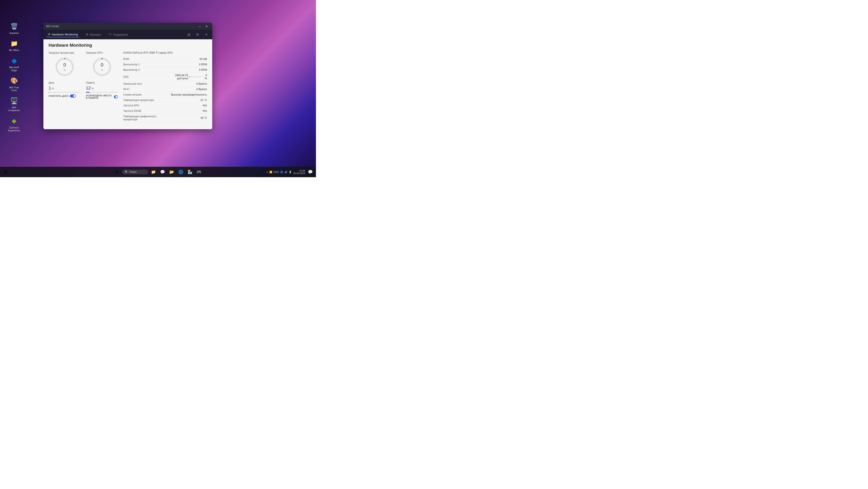 This screenshot has width=868, height=489. I want to click on taskbar-xbox: 🎮, so click(199, 172).